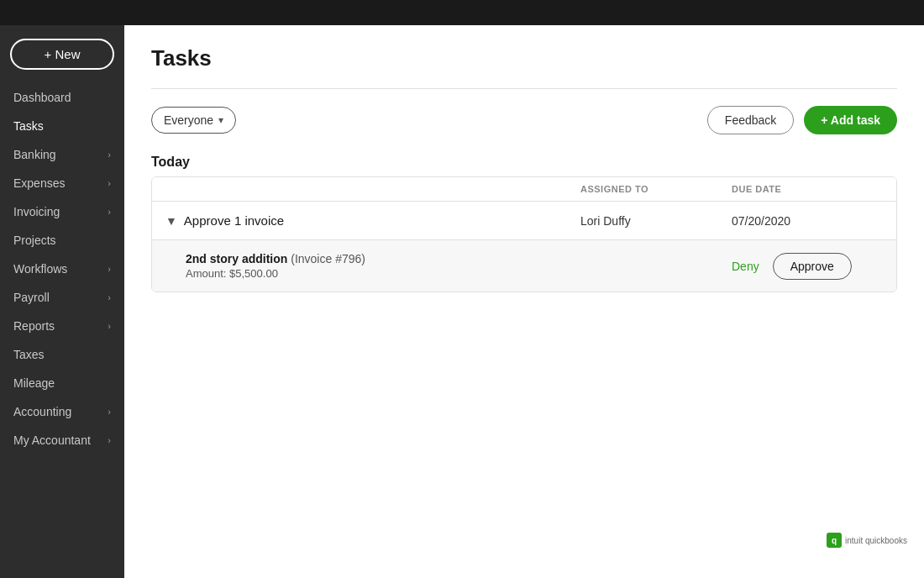 This screenshot has width=924, height=578. Describe the element at coordinates (29, 126) in the screenshot. I see `sidebar-item-label: Tasks` at that location.